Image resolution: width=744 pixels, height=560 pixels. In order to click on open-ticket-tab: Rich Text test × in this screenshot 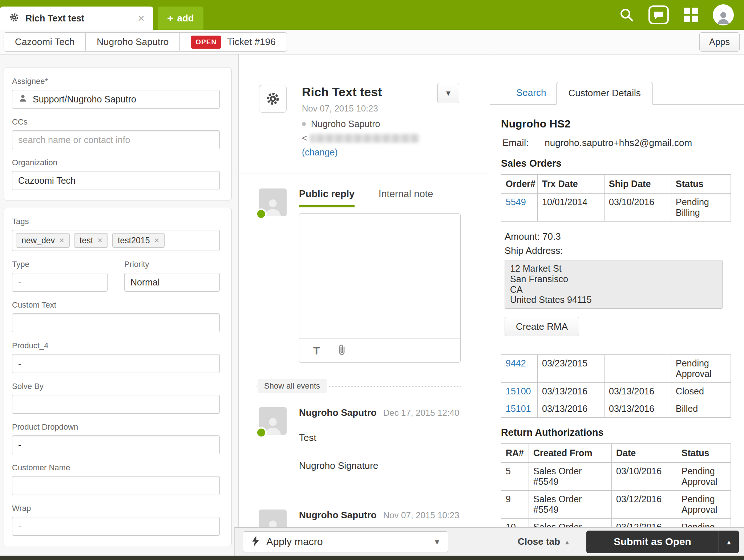, I will do `click(77, 18)`.